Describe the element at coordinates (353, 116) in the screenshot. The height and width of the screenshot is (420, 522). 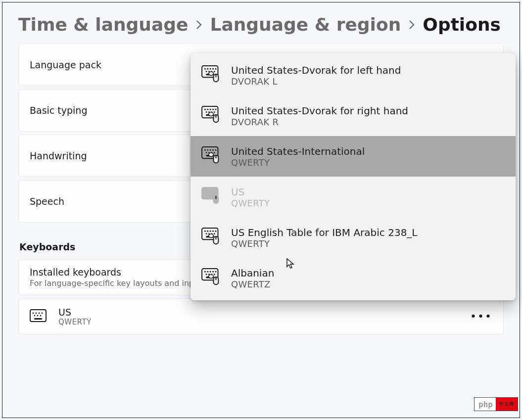
I see `keyboard-option: United States-Dvorak for right hand DVOR…` at that location.